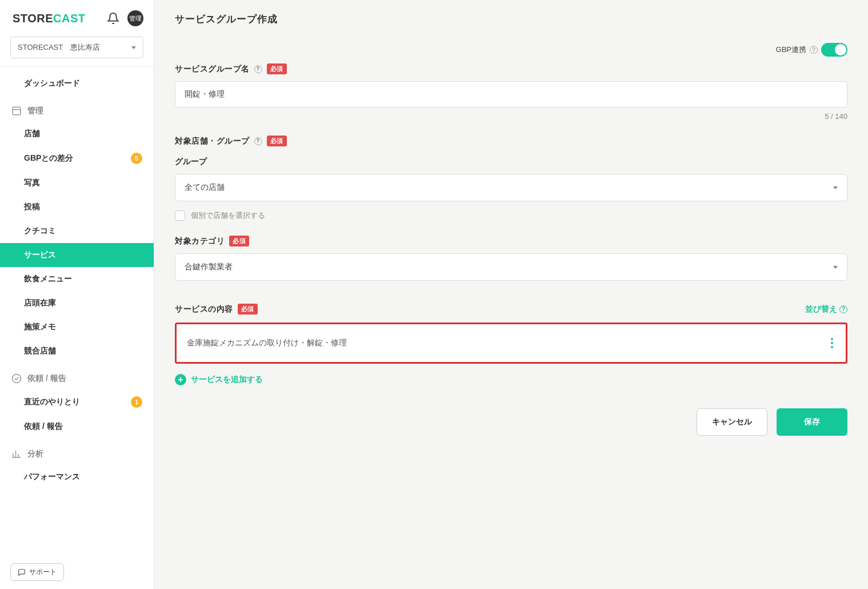 This screenshot has width=868, height=589. I want to click on group-name-label-row: サービスグループ名 ? 必須, so click(511, 69).